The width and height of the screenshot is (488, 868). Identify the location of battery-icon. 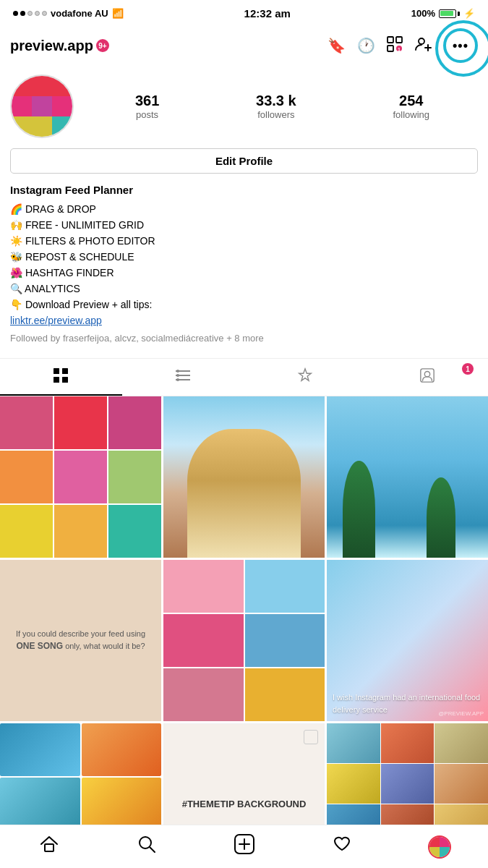
(450, 14).